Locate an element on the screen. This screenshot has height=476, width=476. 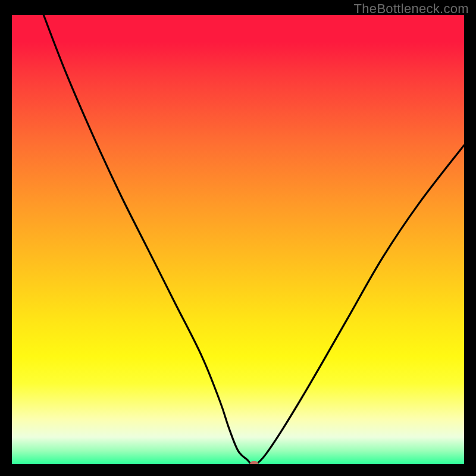
watermark-text: TheBottleneck.com is located at coordinates (412, 9).